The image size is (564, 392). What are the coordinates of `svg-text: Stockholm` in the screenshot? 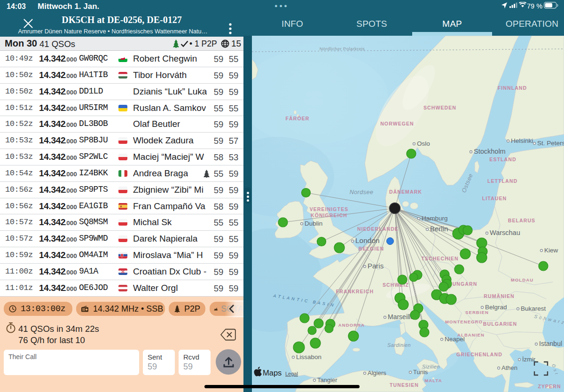 It's located at (490, 151).